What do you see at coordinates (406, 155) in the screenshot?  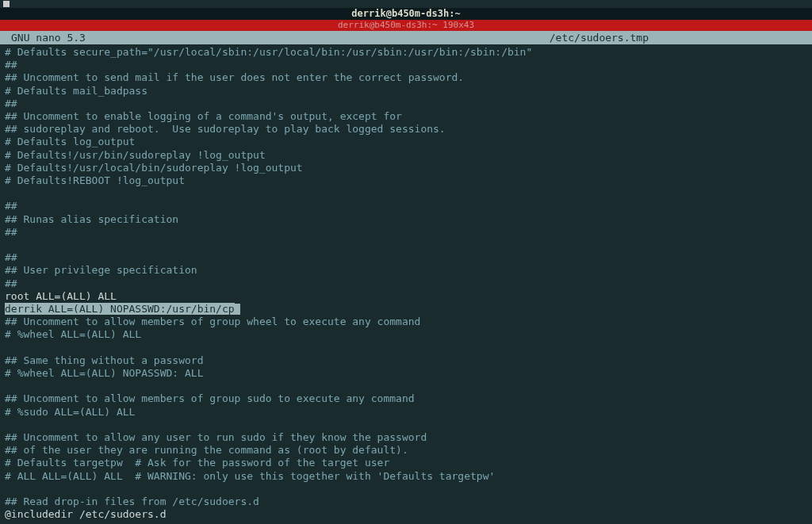 I see `editor-line: # Defaults!/usr/bin/sudoreplay !log_outp…` at bounding box center [406, 155].